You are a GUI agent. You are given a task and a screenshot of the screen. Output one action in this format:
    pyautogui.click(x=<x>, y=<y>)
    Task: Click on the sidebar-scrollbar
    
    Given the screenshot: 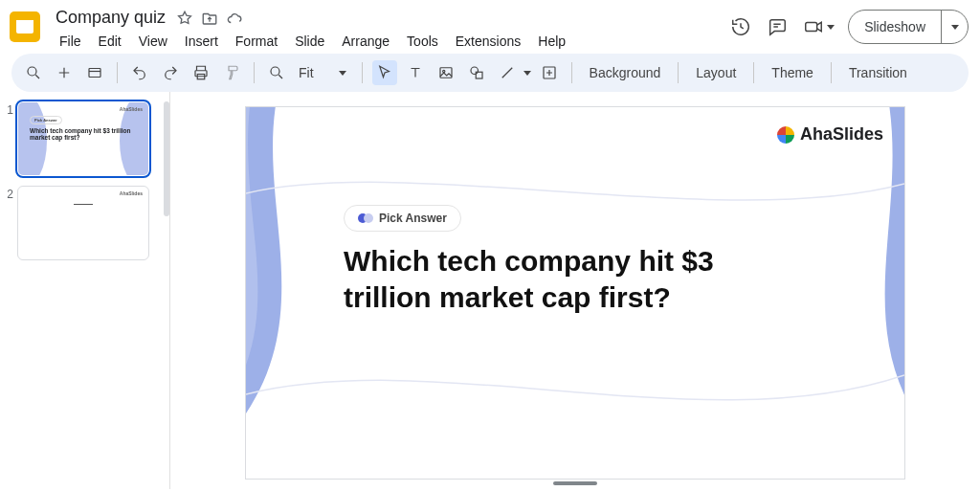 What is the action you would take?
    pyautogui.click(x=167, y=159)
    